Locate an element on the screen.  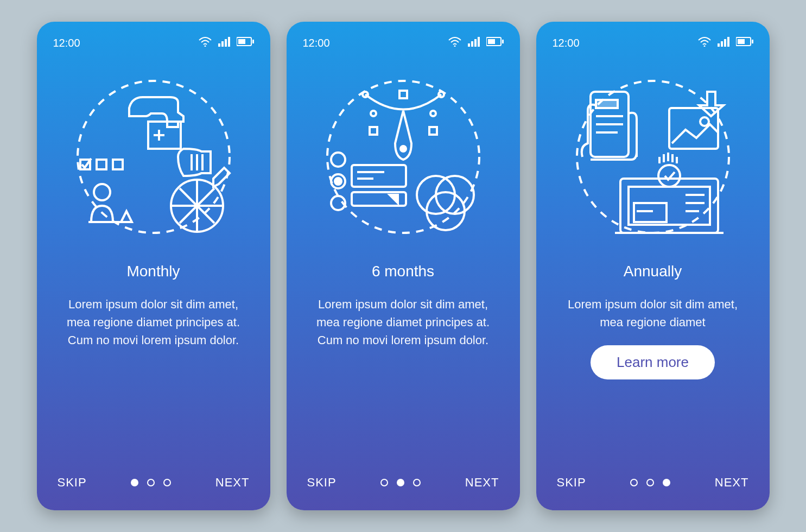
learn-more-button: Learn more is located at coordinates (652, 363).